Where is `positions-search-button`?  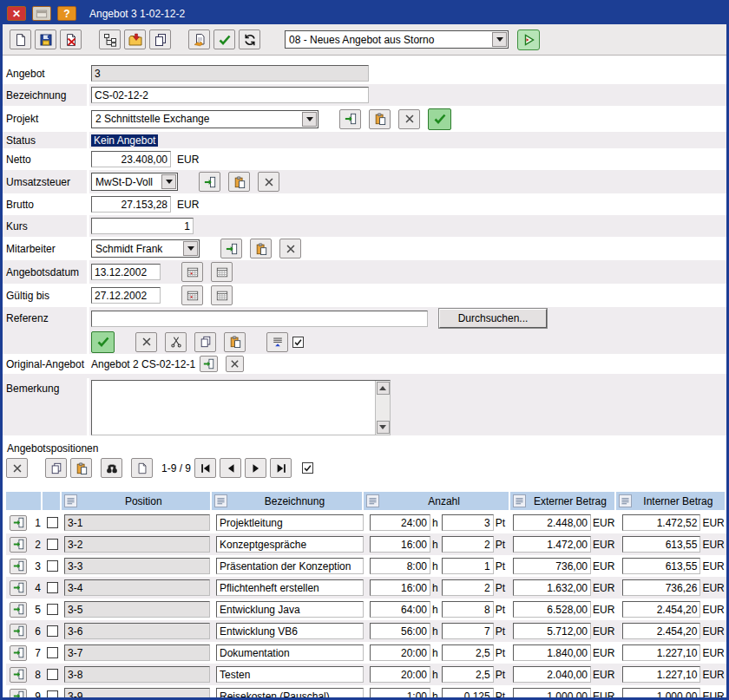
positions-search-button is located at coordinates (111, 468).